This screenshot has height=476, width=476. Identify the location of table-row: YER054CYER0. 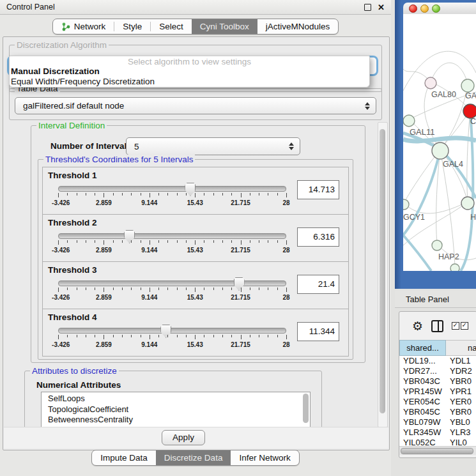
(438, 402).